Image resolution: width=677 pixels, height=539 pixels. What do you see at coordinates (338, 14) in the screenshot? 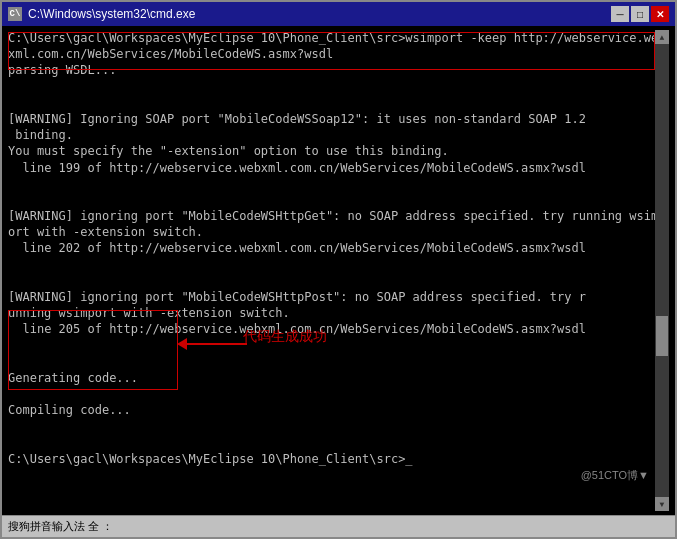
I see `title-bar: C\ C:\Windows\system32\cmd.exe ─ □ ✕` at bounding box center [338, 14].